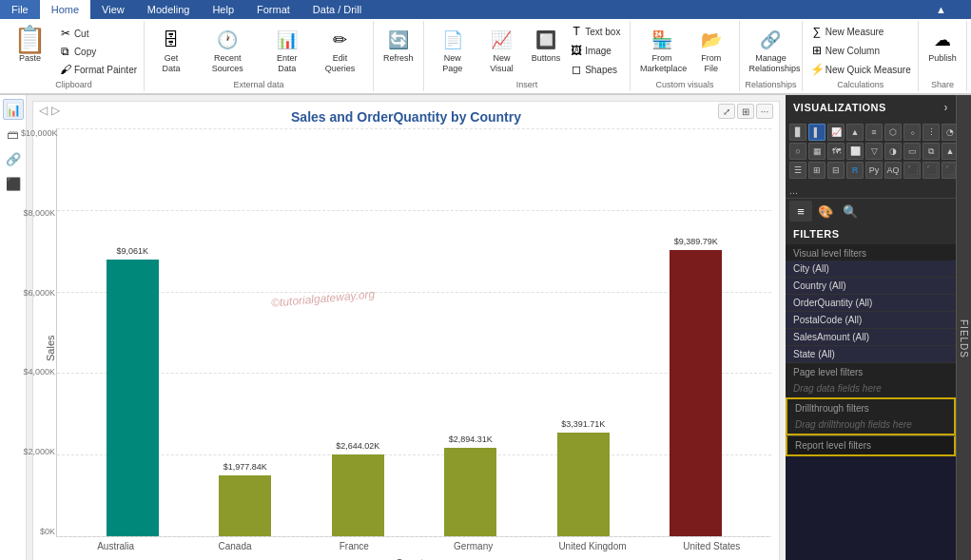 Image resolution: width=971 pixels, height=560 pixels. What do you see at coordinates (874, 170) in the screenshot?
I see `viz-icon-py: Py` at bounding box center [874, 170].